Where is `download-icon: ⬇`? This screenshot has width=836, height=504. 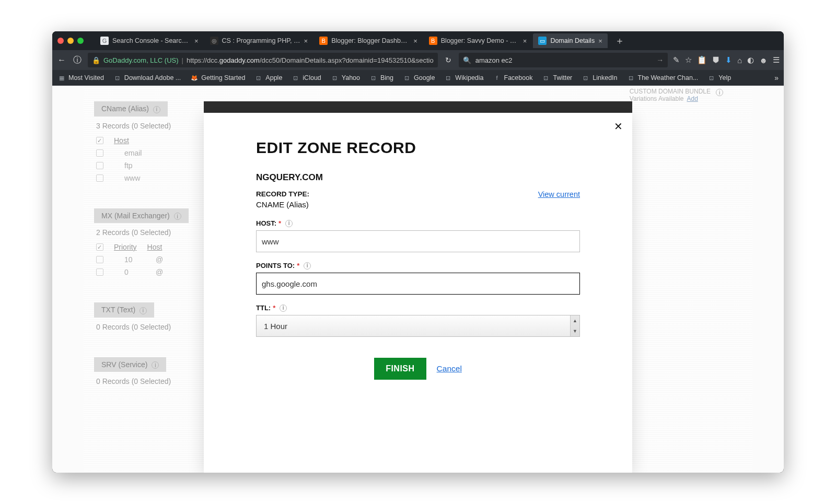
download-icon: ⬇ is located at coordinates (728, 60).